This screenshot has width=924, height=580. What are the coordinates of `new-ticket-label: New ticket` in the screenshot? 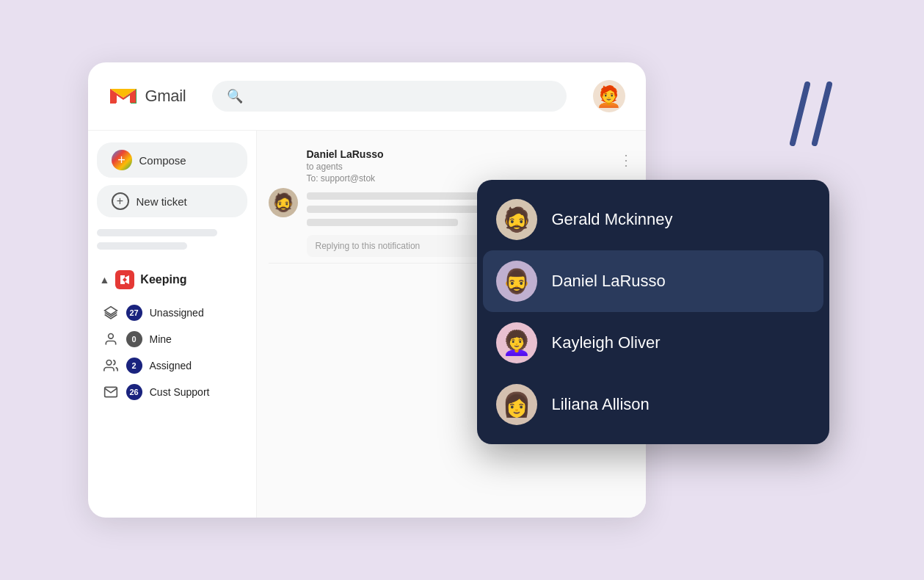 It's located at (161, 201).